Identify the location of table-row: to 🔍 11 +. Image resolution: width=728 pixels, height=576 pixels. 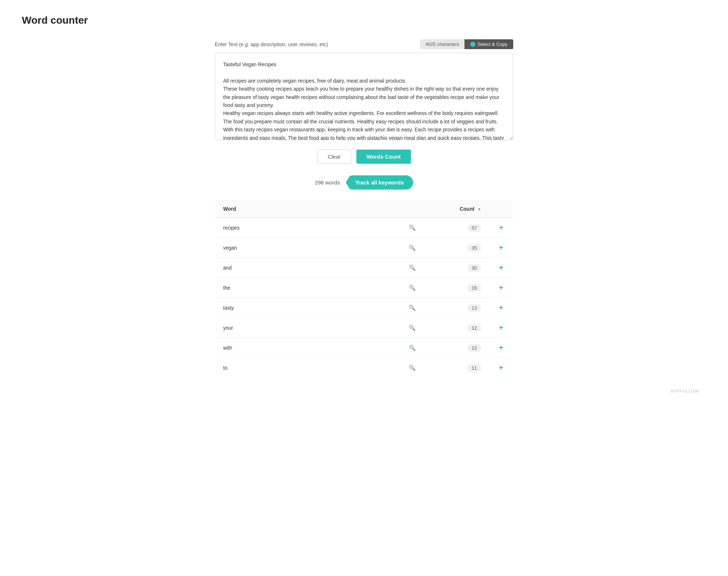
(364, 368).